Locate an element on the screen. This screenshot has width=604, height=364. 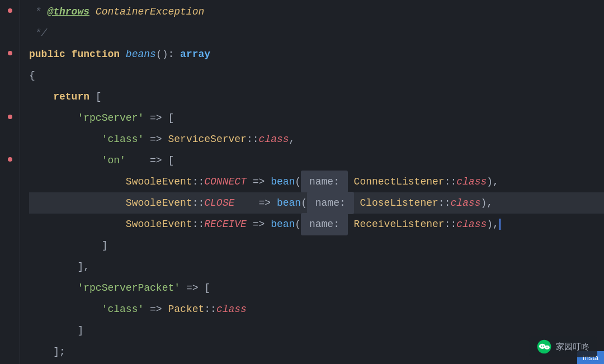
code-line-16: ] is located at coordinates (317, 330).